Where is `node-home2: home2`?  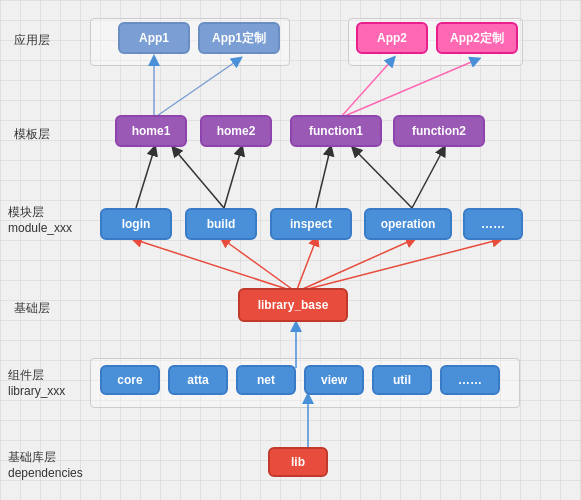
node-home2: home2 is located at coordinates (236, 131).